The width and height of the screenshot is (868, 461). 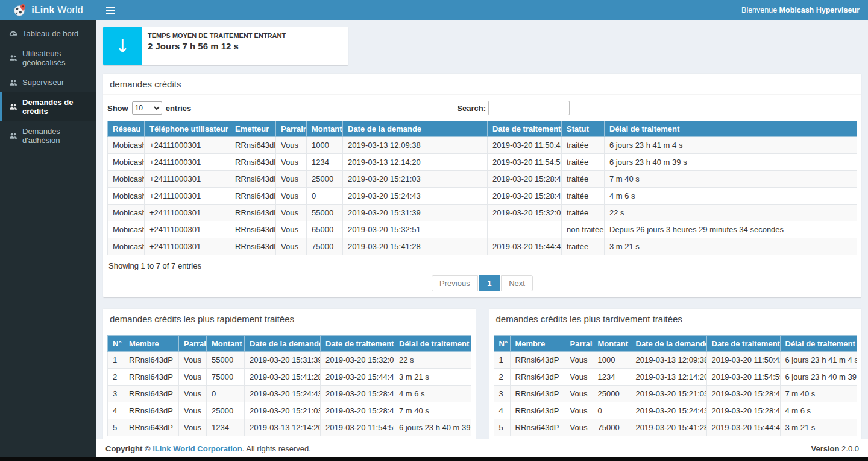 What do you see at coordinates (517, 284) in the screenshot?
I see `next-page-button: Next` at bounding box center [517, 284].